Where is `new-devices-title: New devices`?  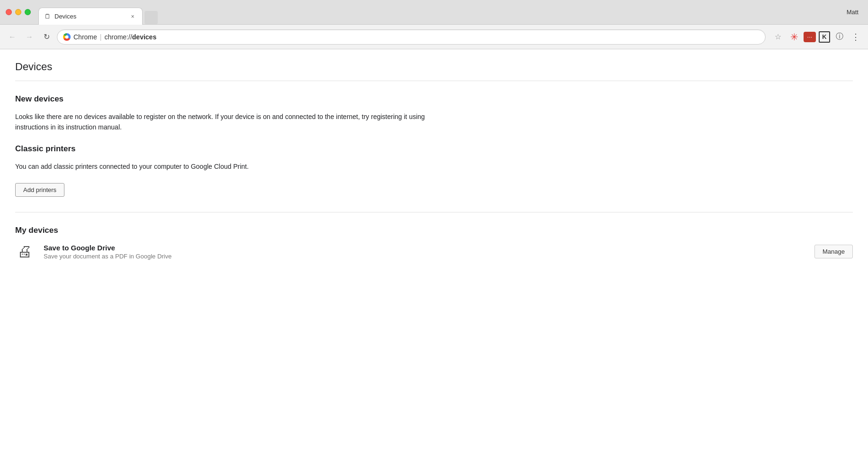 new-devices-title: New devices is located at coordinates (434, 99).